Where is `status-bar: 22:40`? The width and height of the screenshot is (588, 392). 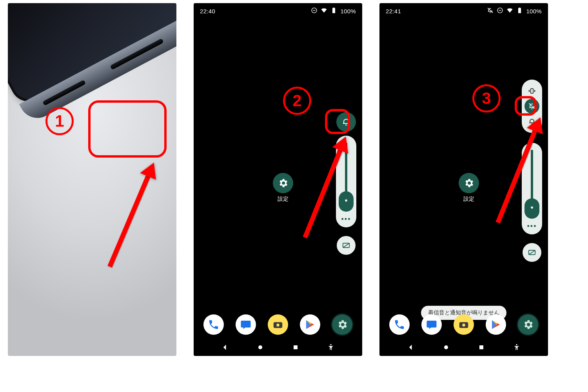
status-bar: 22:40 is located at coordinates (278, 11).